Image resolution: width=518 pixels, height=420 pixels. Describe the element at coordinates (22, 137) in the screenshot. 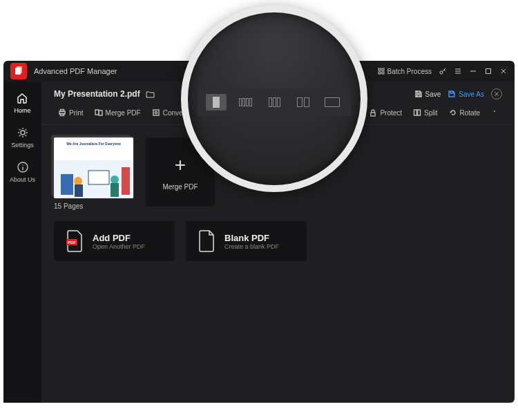

I see `sidebar-item-settings: Settings` at that location.